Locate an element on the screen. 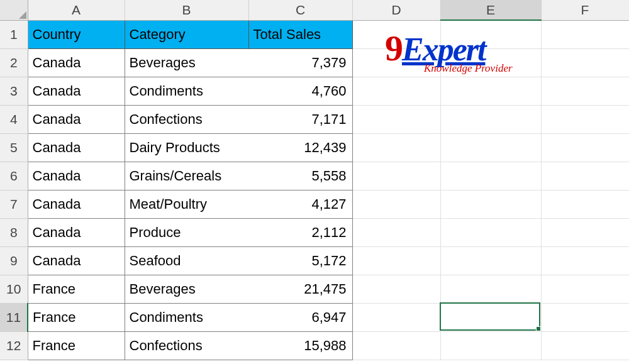  cell-d6 is located at coordinates (396, 176).